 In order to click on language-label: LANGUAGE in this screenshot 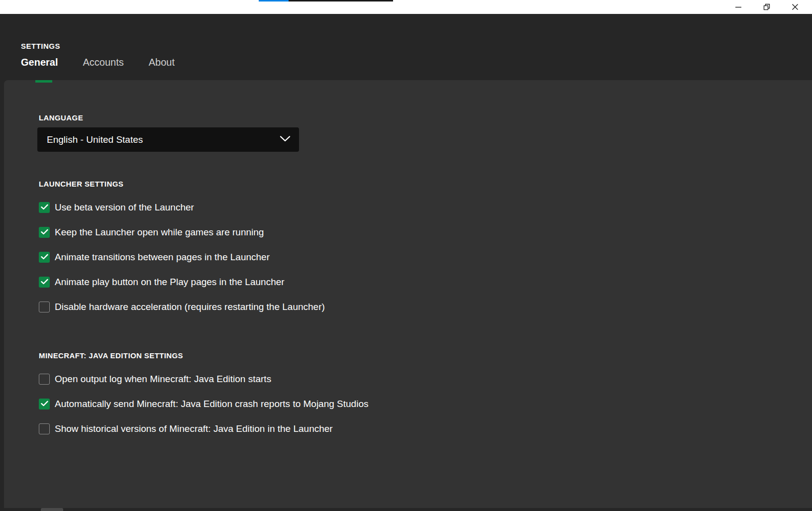, I will do `click(425, 117)`.